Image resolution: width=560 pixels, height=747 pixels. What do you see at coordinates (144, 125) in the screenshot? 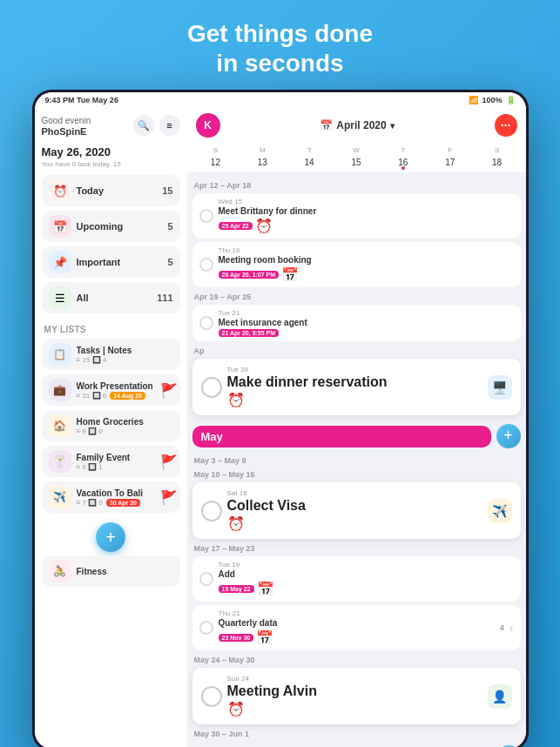
I see `search-button: 🔍` at bounding box center [144, 125].